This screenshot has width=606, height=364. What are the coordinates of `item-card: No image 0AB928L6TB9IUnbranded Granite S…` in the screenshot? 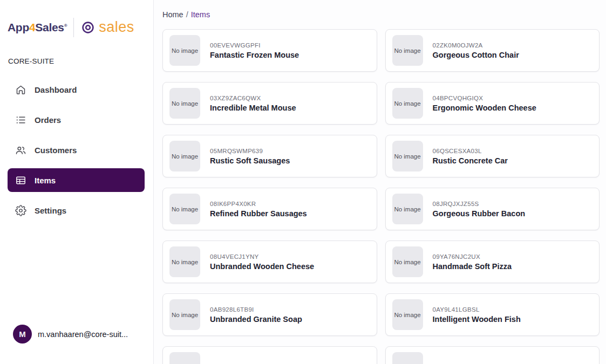 It's located at (270, 315).